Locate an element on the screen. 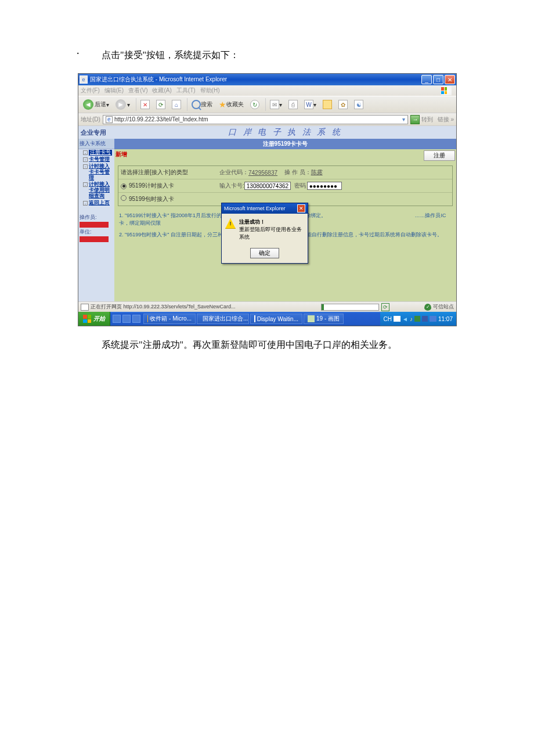 This screenshot has width=534, height=756. toolbar: ◄后退 ▾ ►▾ ✕ ⟳ ⌂ 搜索 ★收藏夹 ↻ ✉▾ ⎙ W▾ ✿ ☯ is located at coordinates (267, 105).